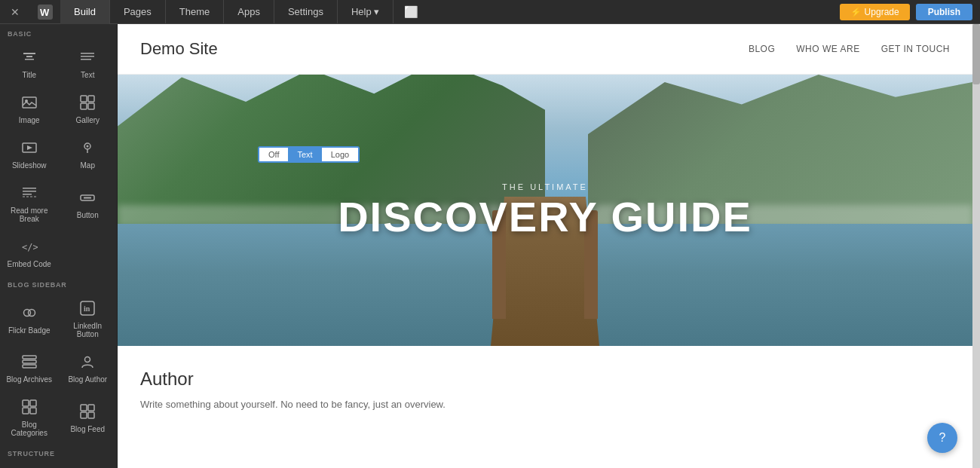 The width and height of the screenshot is (980, 468). Describe the element at coordinates (340, 154) in the screenshot. I see `toggle-logo: Logo` at that location.